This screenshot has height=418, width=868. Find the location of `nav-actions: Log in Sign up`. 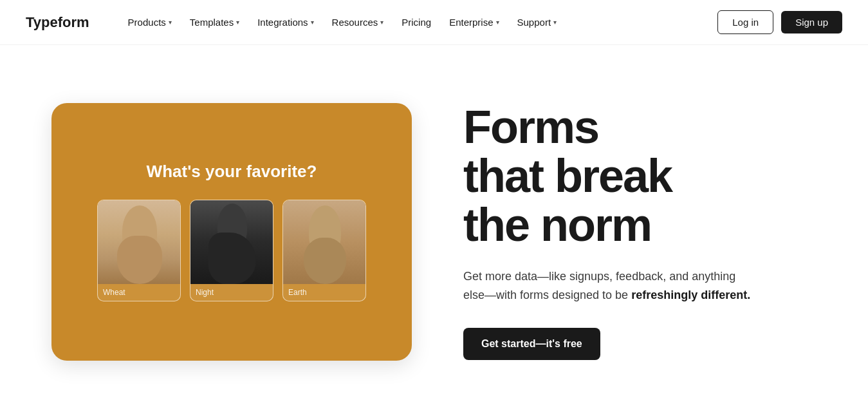

nav-actions: Log in Sign up is located at coordinates (780, 22).